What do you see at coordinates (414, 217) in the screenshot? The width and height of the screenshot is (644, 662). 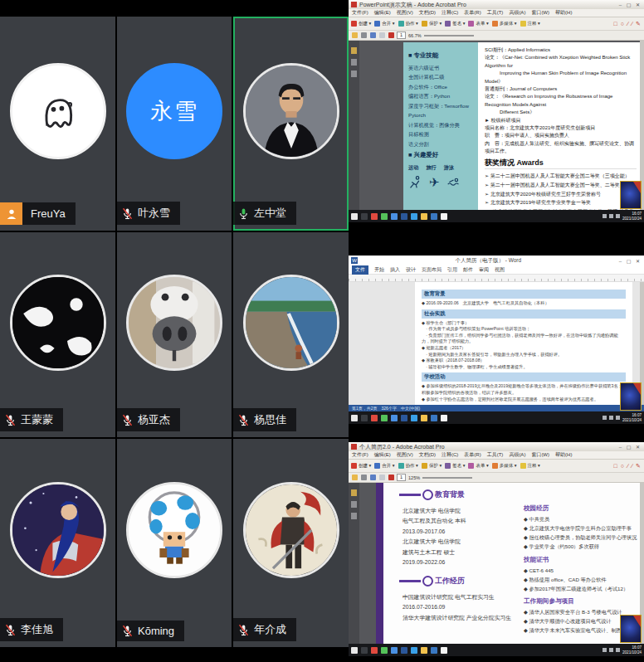 I see `mail-icon` at bounding box center [414, 217].